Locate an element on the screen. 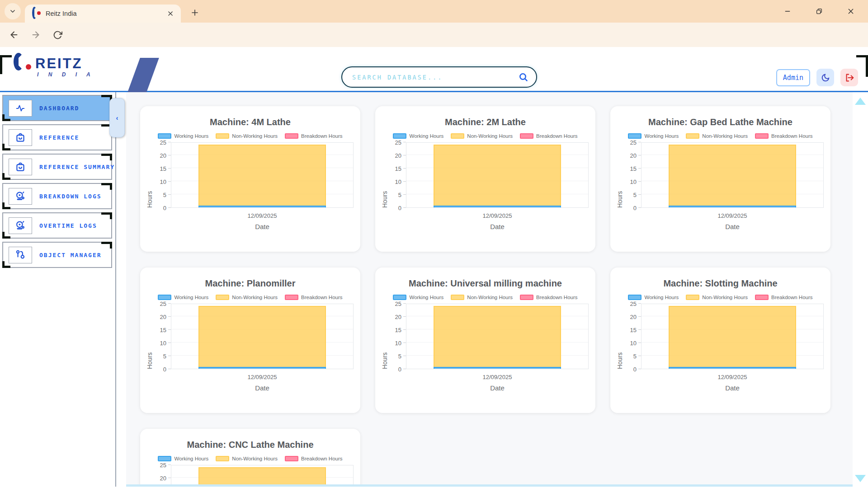  browser-tab: Reitz India is located at coordinates (103, 14).